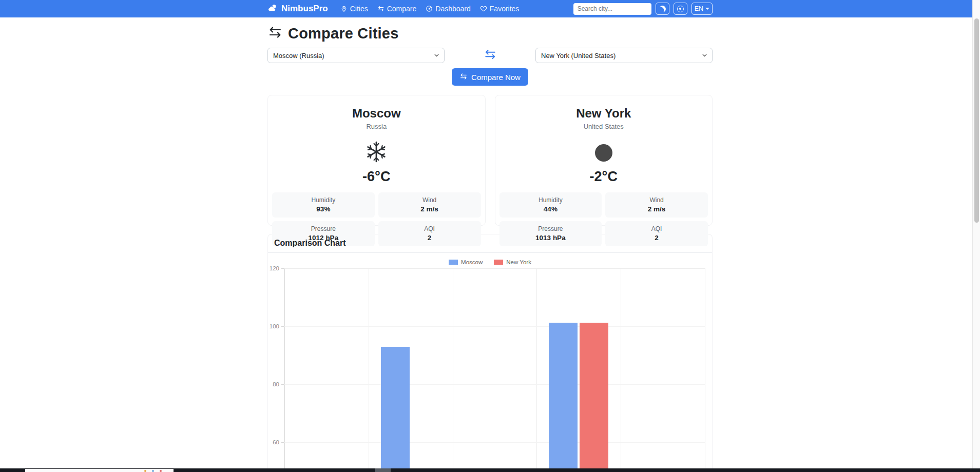 The width and height of the screenshot is (980, 472). Describe the element at coordinates (284, 370) in the screenshot. I see `y-axis-line` at that location.